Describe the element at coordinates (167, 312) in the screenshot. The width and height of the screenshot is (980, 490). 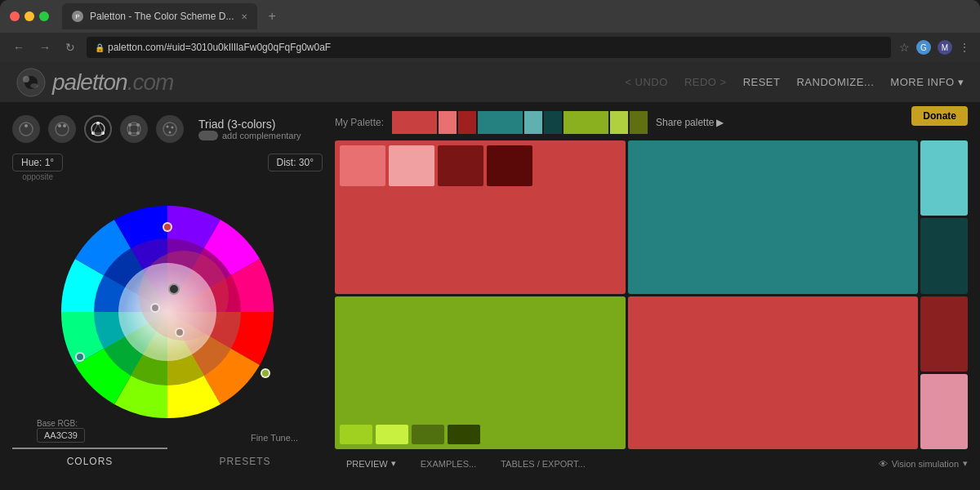
I see `color-wheel-container: Base RGB: AA3C39 Fine Tune...` at that location.